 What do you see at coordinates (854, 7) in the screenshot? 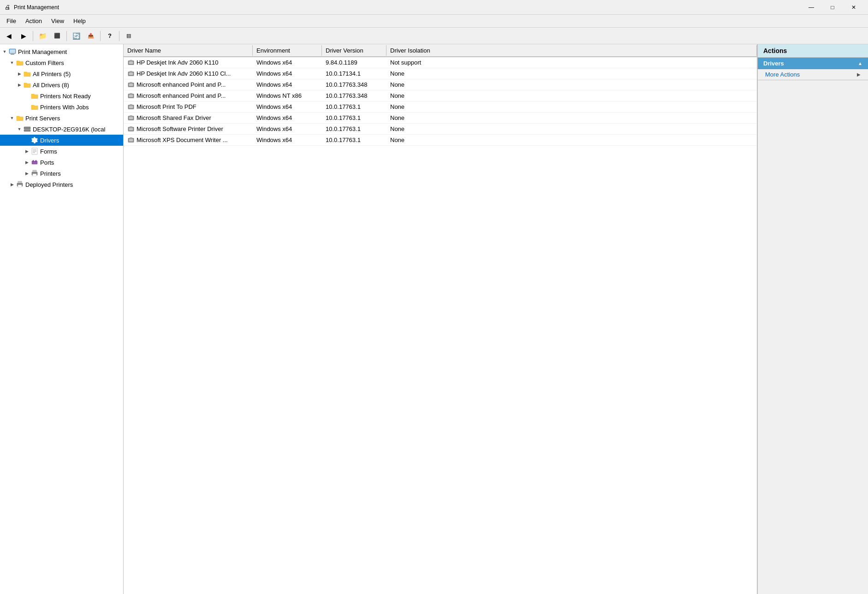
I see `close-button: ✕` at bounding box center [854, 7].